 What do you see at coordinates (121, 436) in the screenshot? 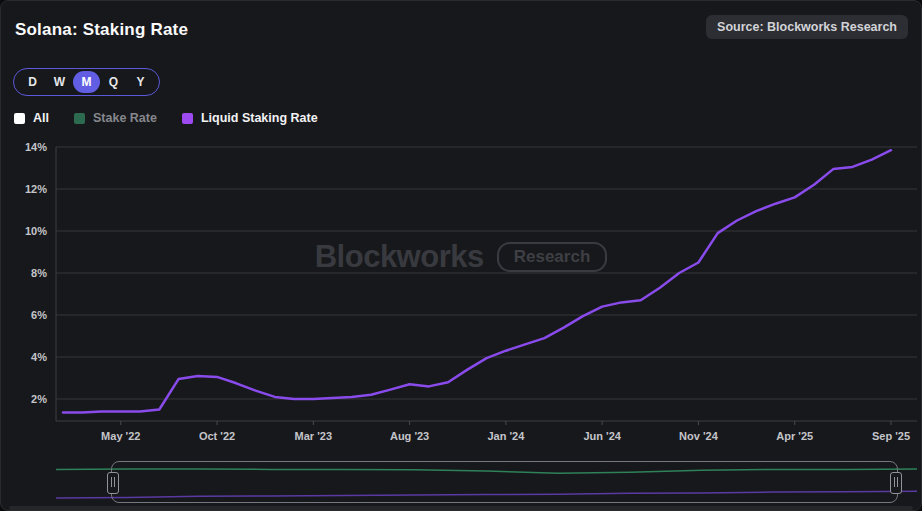
I see `x-tick-label: May '22` at bounding box center [121, 436].